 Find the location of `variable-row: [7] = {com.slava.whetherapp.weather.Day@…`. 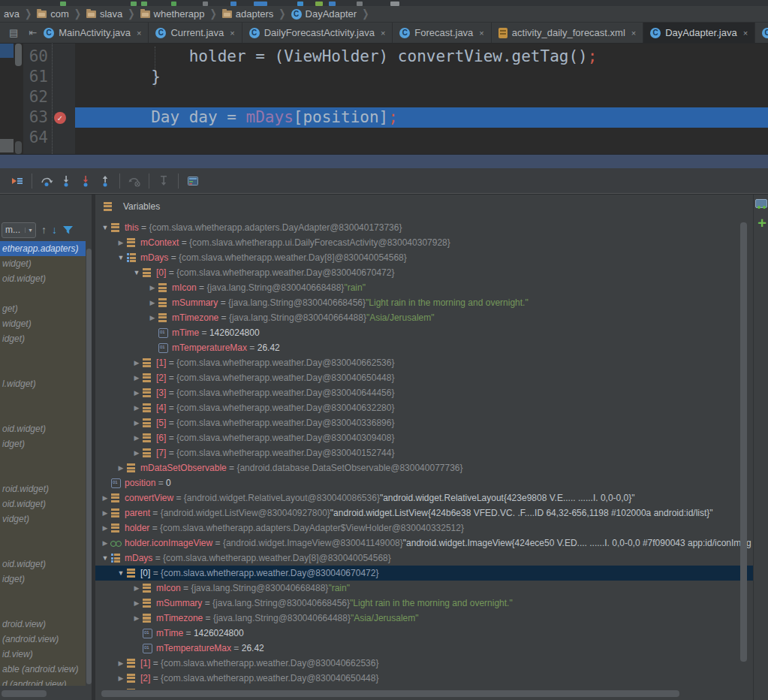

variable-row: [7] = {com.slava.whetherapp.weather.Day@… is located at coordinates (424, 453).